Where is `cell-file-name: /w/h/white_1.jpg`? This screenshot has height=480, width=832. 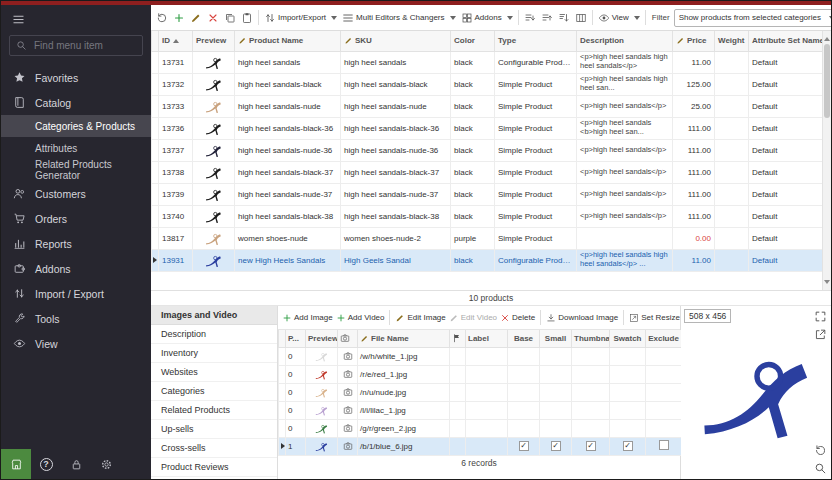 cell-file-name: /w/h/white_1.jpg is located at coordinates (404, 356).